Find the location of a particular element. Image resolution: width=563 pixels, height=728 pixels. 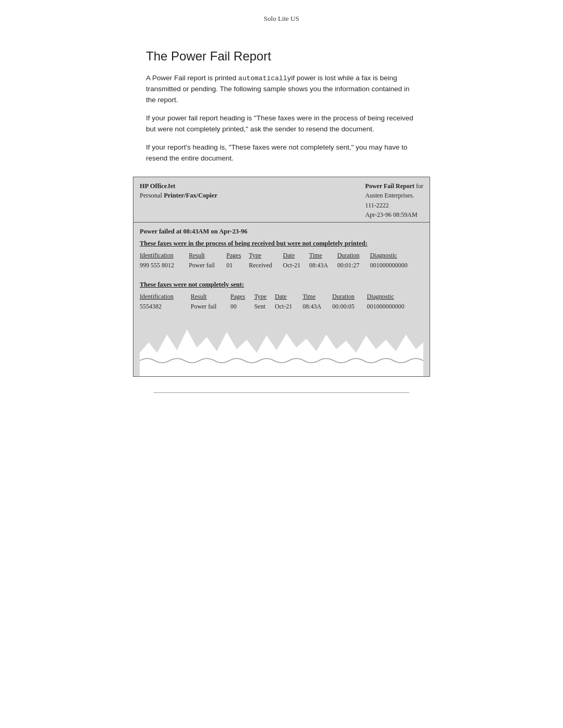

paragraph-3: If your report's heading is, "These faxe… is located at coordinates (282, 153).